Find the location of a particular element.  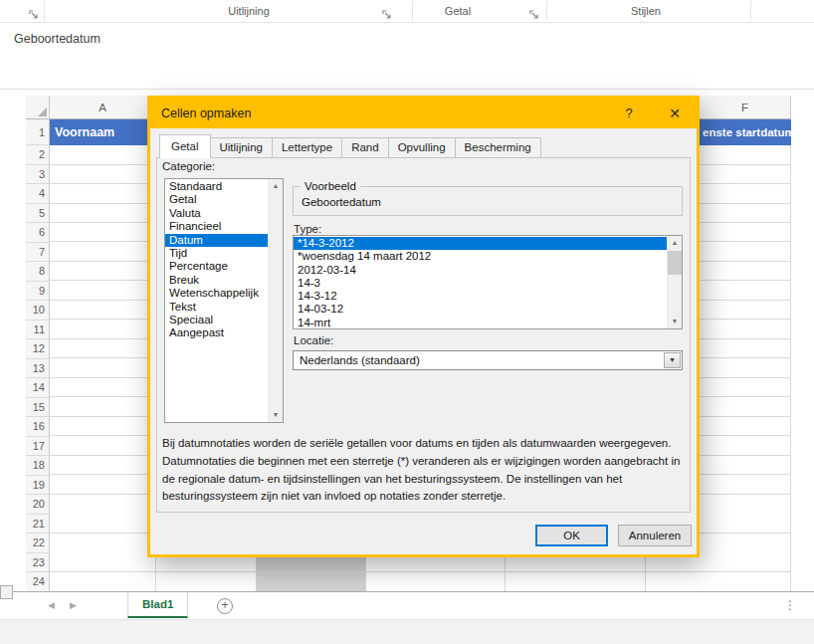

sheet-prev-icon: ◀ is located at coordinates (52, 605).